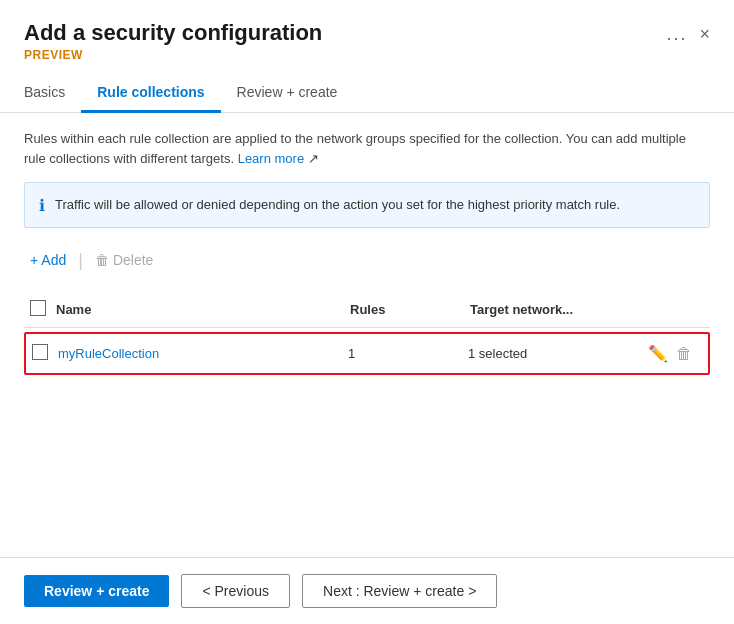  Describe the element at coordinates (236, 591) in the screenshot. I see `previous-button: < Previous` at that location.